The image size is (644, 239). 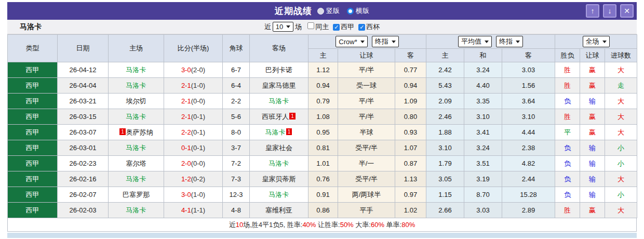 I want to click on cell-avg-home: 2.42, so click(x=446, y=70).